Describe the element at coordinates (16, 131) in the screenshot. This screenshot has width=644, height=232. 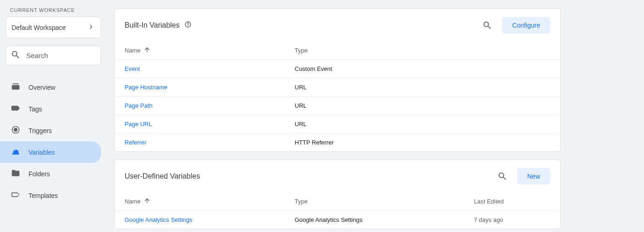
I see `triggers-icon` at that location.